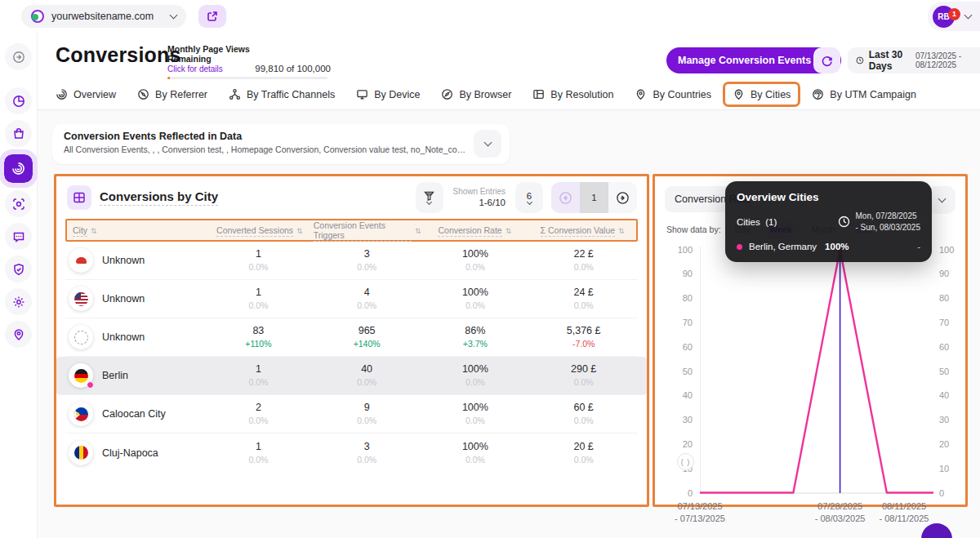 Image resolution: width=980 pixels, height=538 pixels. What do you see at coordinates (18, 168) in the screenshot?
I see `sidebar-item-conversions` at bounding box center [18, 168].